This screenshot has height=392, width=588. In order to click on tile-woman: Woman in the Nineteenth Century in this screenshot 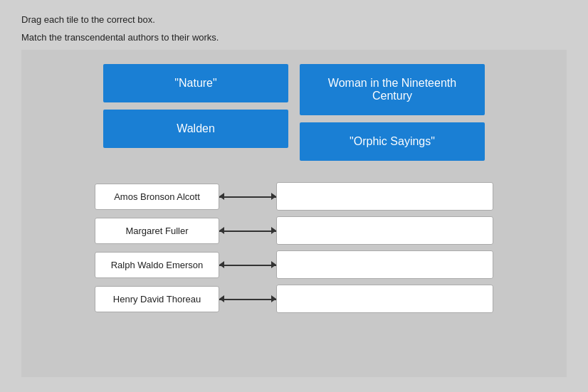, I will do `click(392, 90)`.